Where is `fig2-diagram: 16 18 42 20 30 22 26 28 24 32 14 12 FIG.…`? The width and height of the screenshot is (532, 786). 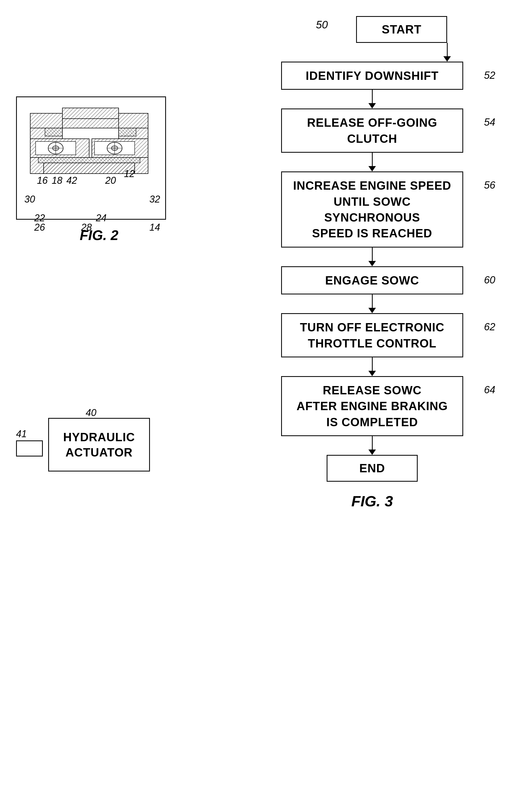 fig2-diagram: 16 18 42 20 30 22 26 28 24 32 14 12 FIG.… is located at coordinates (99, 170).